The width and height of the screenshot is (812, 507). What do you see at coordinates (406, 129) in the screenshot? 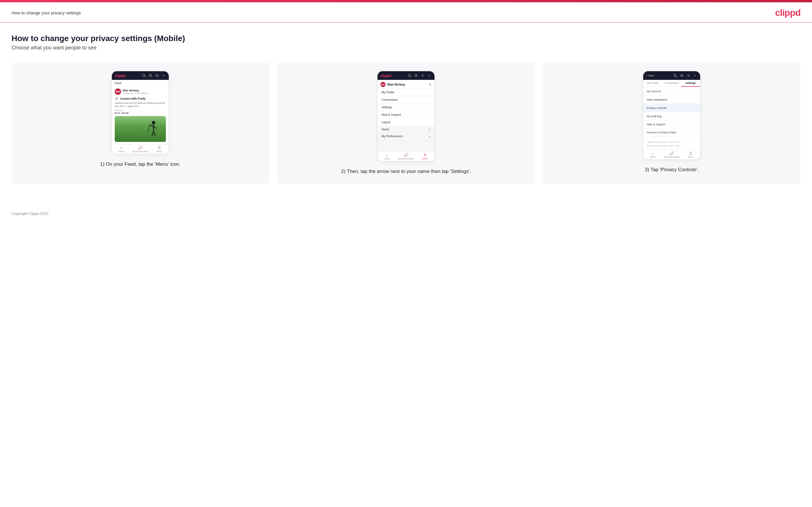
I see `menu-section-home: Home ∨` at bounding box center [406, 129].